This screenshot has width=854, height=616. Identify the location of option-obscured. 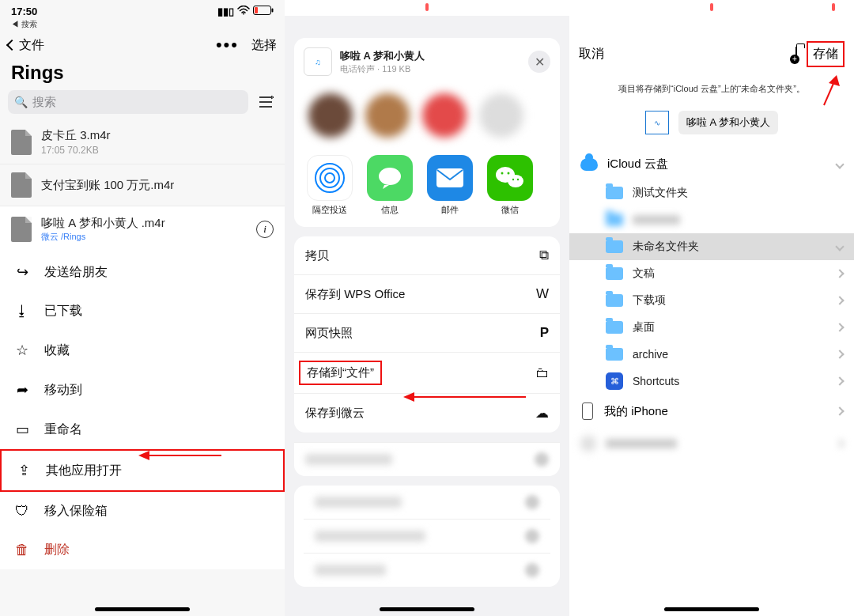
(427, 459).